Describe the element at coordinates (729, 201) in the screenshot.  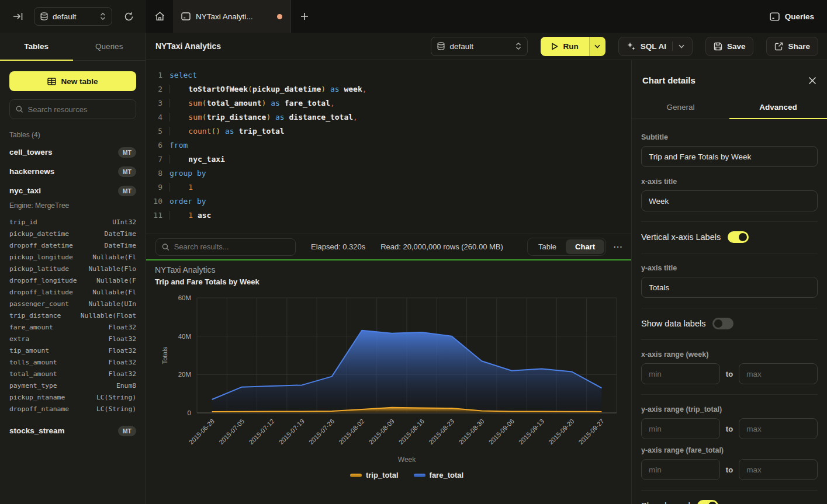
I see `x-axis-title-input` at that location.